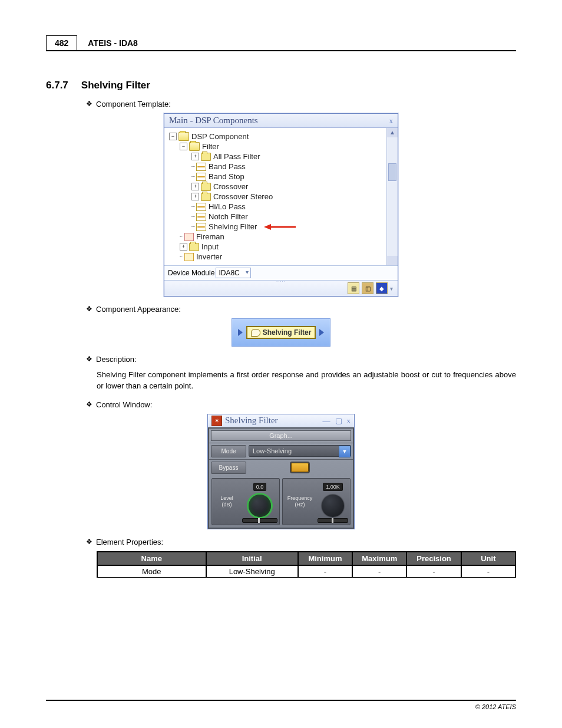 This screenshot has width=562, height=728. Describe the element at coordinates (276, 197) in the screenshot. I see `tree-node-crossover-stereo: +Crossover Stereo` at that location.